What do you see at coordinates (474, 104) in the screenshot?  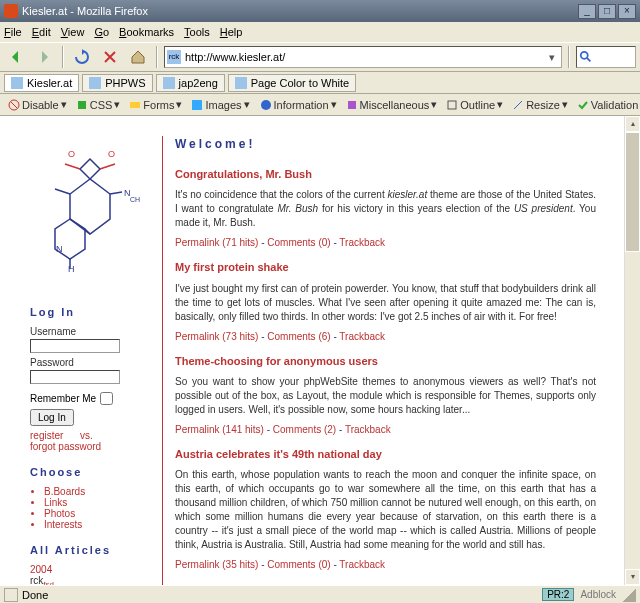 I see `dev-outline: Outline▾` at bounding box center [474, 104].